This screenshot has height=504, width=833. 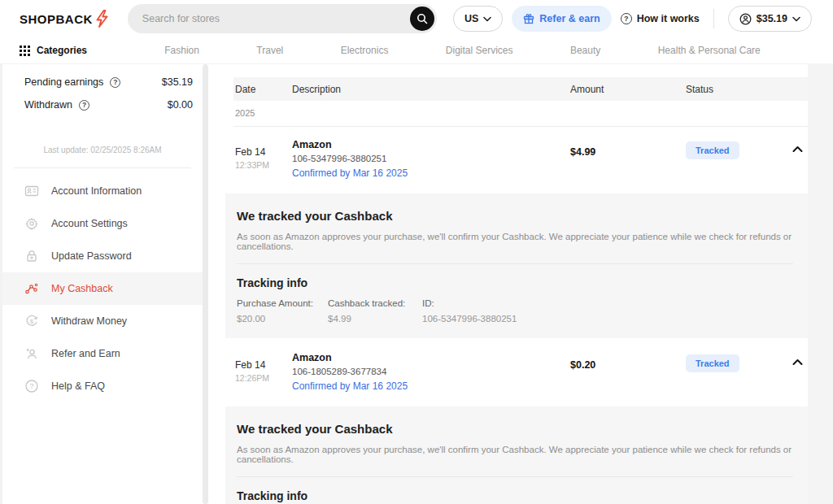 I want to click on category-nav: Categories Fashion Travel Electronics Di…, so click(x=416, y=50).